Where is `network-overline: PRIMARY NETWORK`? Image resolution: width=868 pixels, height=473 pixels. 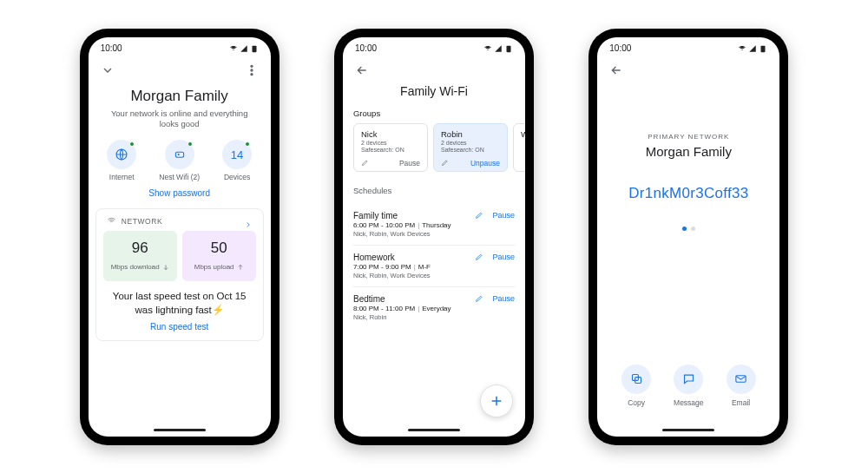
network-overline: PRIMARY NETWORK is located at coordinates (688, 137).